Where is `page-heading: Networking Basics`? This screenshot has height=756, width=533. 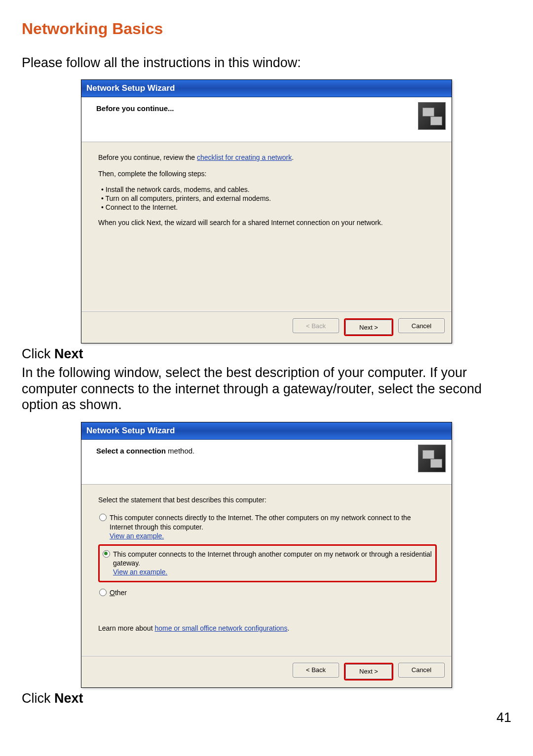 page-heading: Networking Basics is located at coordinates (266, 29).